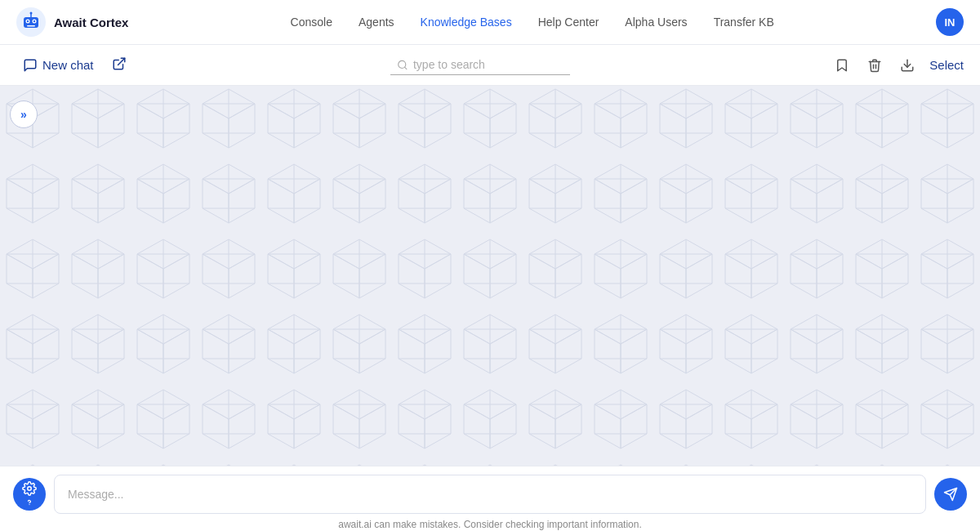 This screenshot has width=980, height=531. I want to click on toolbar-actions: Select, so click(898, 65).